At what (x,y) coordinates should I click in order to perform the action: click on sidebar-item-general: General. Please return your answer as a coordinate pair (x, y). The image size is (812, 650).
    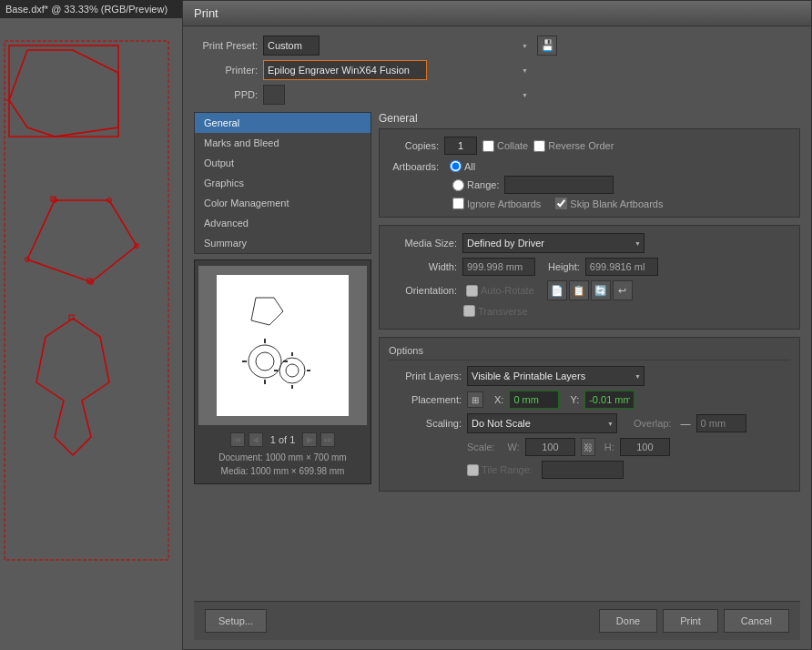
    Looking at the image, I should click on (282, 123).